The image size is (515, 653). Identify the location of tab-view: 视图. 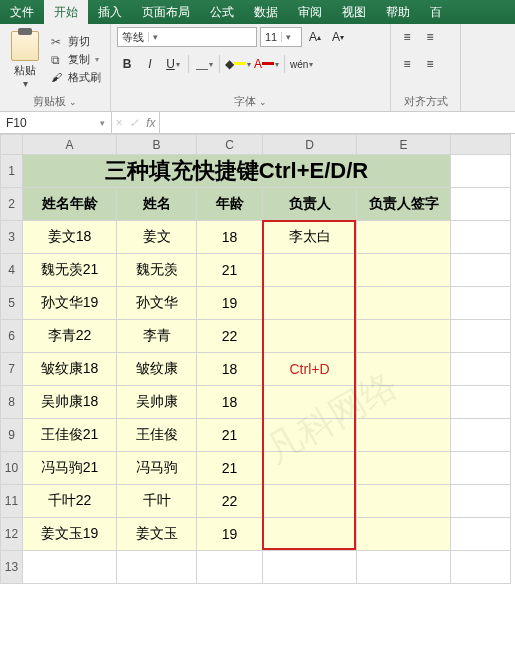
(354, 12).